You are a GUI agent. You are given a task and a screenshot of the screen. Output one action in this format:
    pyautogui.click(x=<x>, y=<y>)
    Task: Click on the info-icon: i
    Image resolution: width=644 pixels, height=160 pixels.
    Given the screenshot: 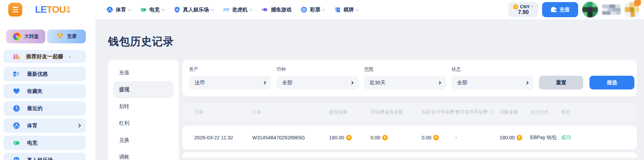 What is the action you would take?
    pyautogui.click(x=492, y=112)
    